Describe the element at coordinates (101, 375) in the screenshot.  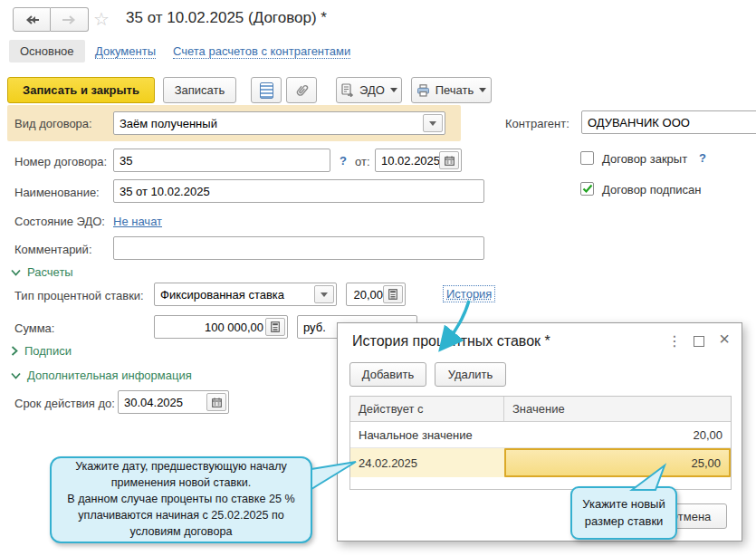
I see `section-extra-info: Дополнительная информация` at that location.